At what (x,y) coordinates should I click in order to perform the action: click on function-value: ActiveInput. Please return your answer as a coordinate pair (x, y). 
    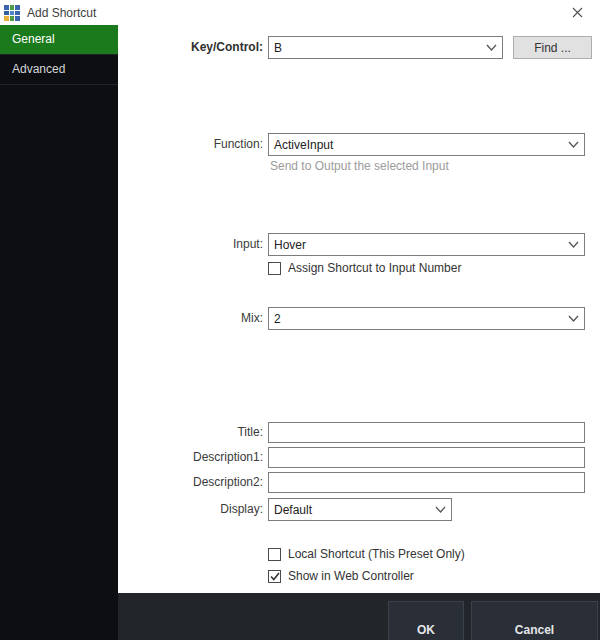
    Looking at the image, I should click on (304, 145).